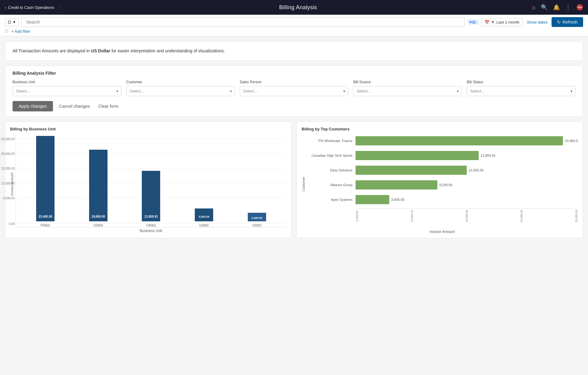 This screenshot has width=588, height=375. What do you see at coordinates (568, 7) in the screenshot?
I see `more-vertical-icon: ⋮` at bounding box center [568, 7].